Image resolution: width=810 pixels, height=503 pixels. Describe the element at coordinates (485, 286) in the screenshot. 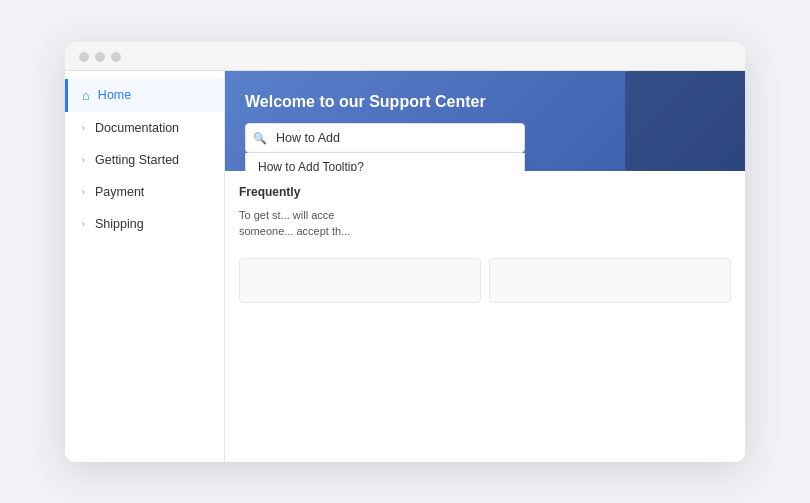

I see `cards-row` at that location.